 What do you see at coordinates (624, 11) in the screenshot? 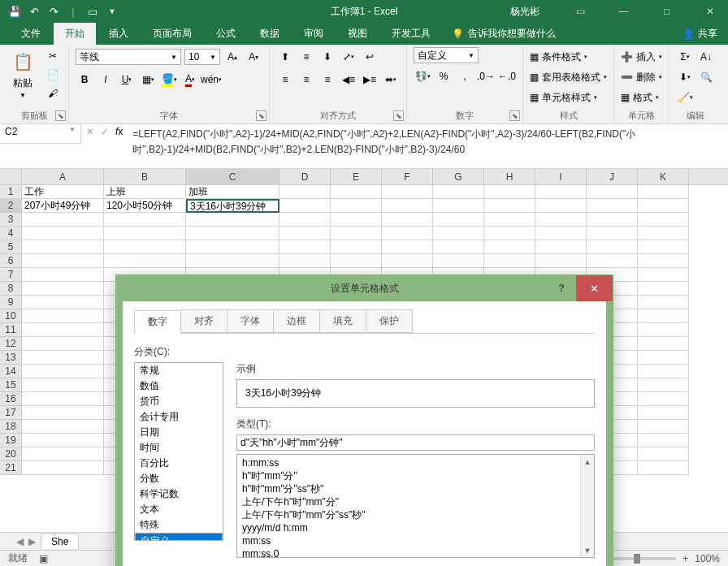
I see `minimize-icon: —` at bounding box center [624, 11].